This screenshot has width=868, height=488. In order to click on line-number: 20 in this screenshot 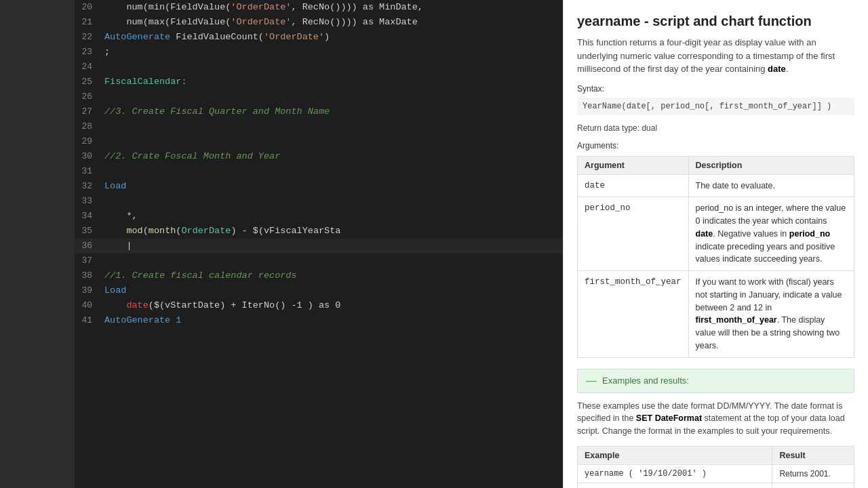, I will do `click(89, 7)`.